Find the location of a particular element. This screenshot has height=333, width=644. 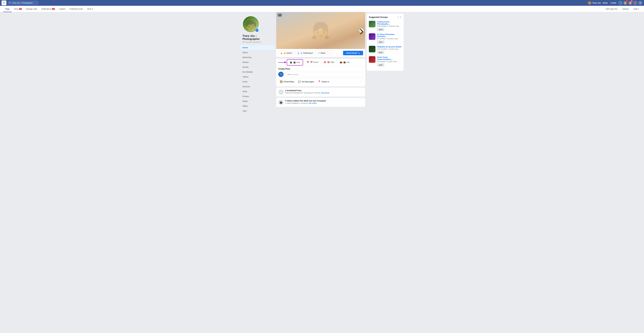

nav-dropdown-icon: ▾ is located at coordinates (640, 3).